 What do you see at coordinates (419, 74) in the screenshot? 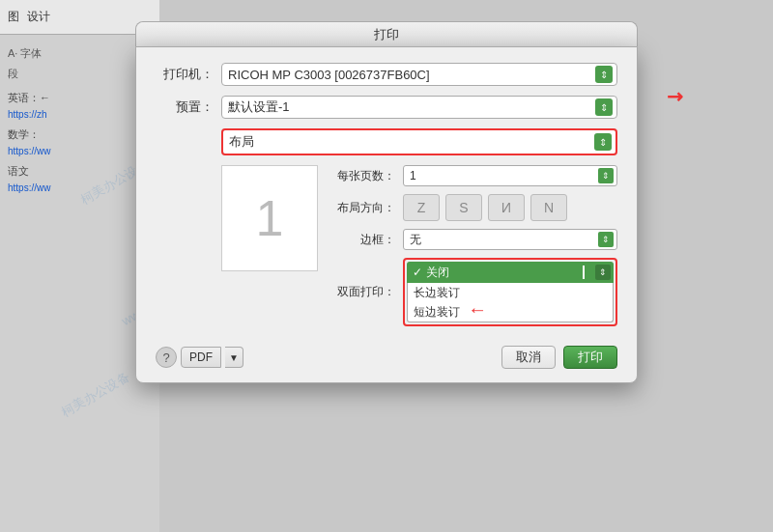
I see `printer-select-wrap: RICOH MP C3003 [0026737FB60C] ⇕` at bounding box center [419, 74].